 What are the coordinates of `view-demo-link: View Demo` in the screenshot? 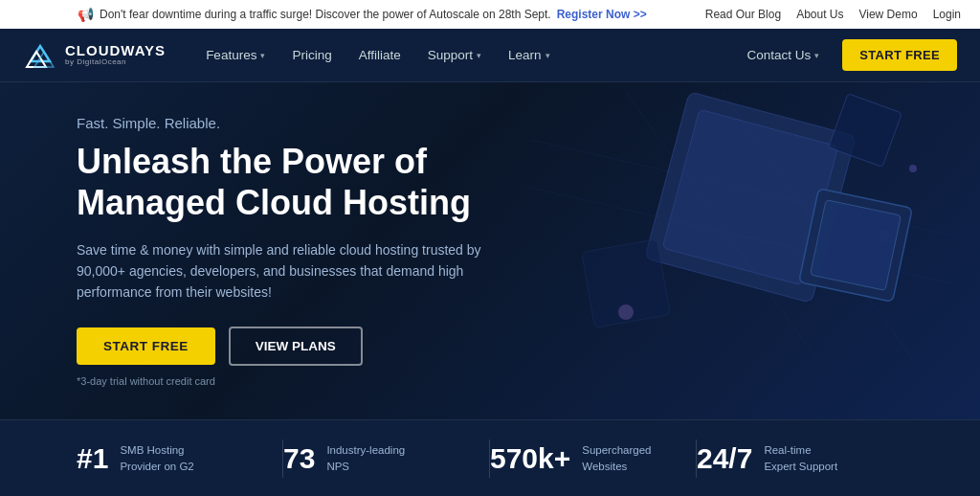 It's located at (888, 14).